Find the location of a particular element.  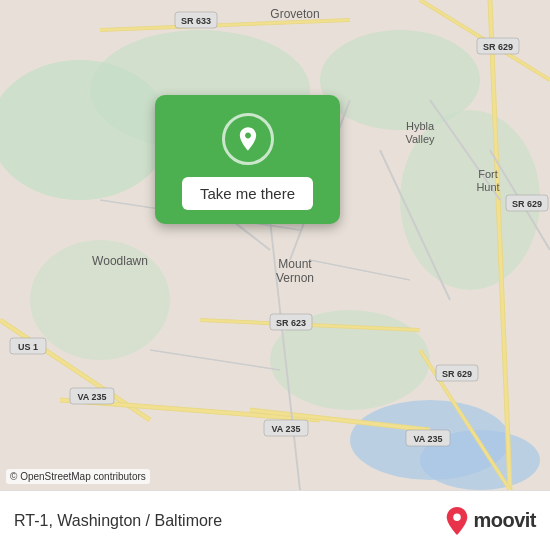

svg-text: Hunt is located at coordinates (488, 187).